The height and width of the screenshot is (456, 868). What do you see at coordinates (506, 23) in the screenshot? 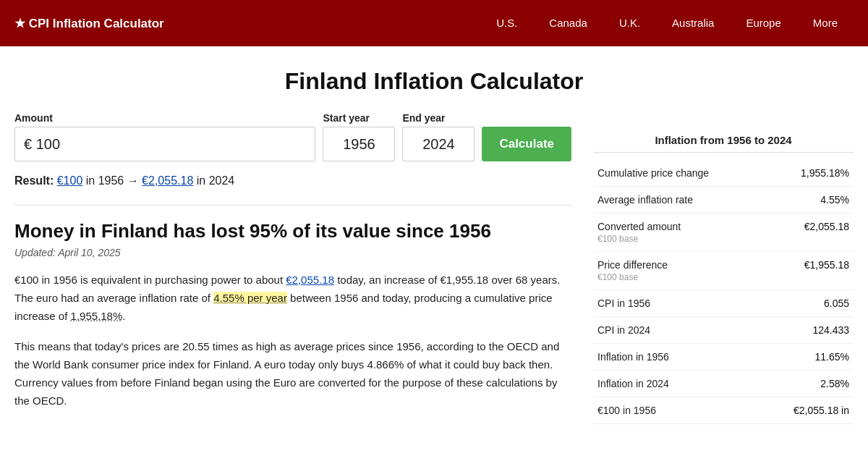
I see `nav-us: U.S.` at bounding box center [506, 23].